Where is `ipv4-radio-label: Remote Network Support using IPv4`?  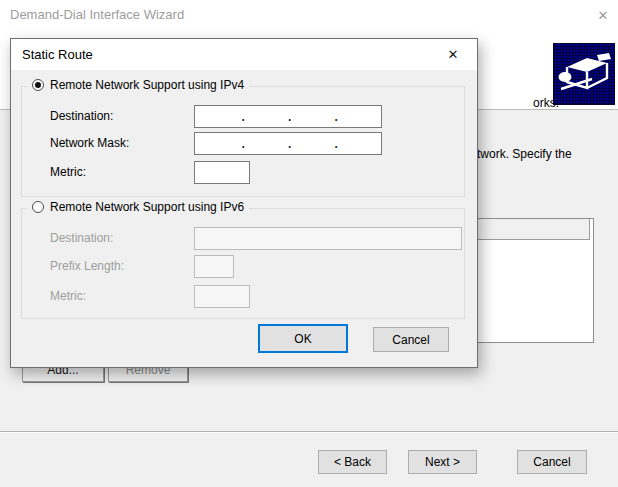 ipv4-radio-label: Remote Network Support using IPv4 is located at coordinates (147, 85).